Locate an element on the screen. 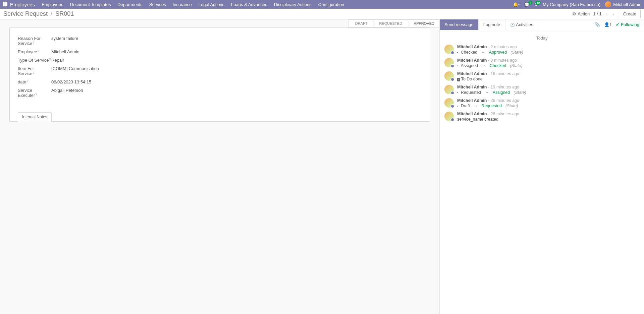  pager: 1 / 1 ‹ › is located at coordinates (604, 14).